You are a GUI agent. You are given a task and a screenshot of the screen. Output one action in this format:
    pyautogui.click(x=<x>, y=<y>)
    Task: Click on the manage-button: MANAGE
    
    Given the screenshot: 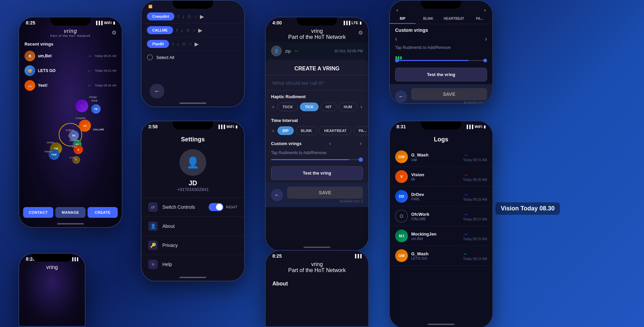 What is the action you would take?
    pyautogui.click(x=70, y=212)
    